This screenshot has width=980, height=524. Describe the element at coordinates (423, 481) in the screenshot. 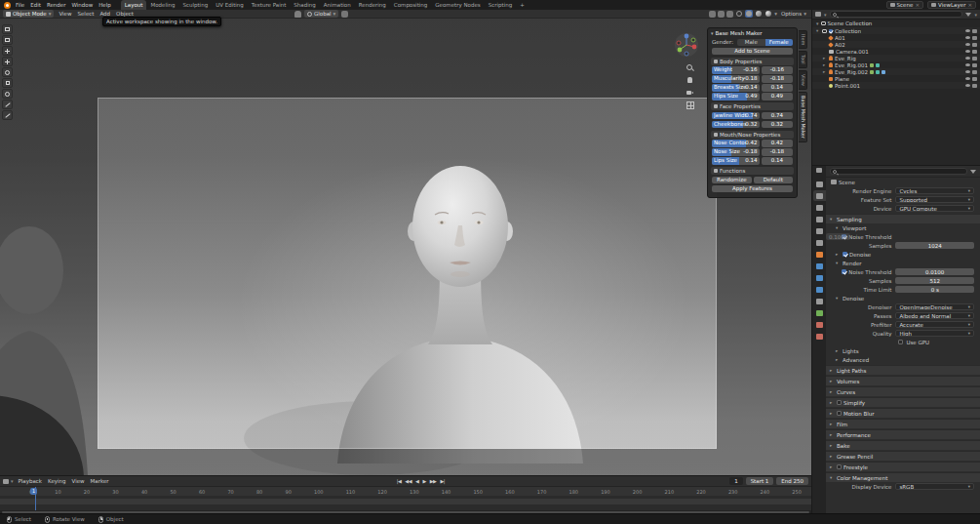

I see `transport-button: ▶` at that location.